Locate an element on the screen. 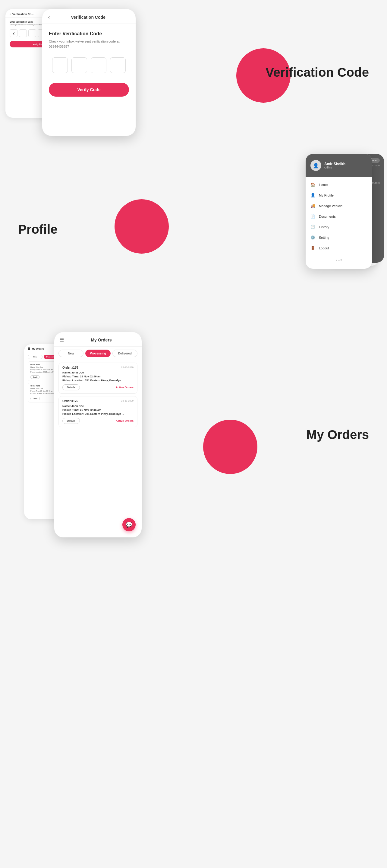 This screenshot has width=387, height=868. menu-item-documents: 📄 Documents is located at coordinates (339, 216).